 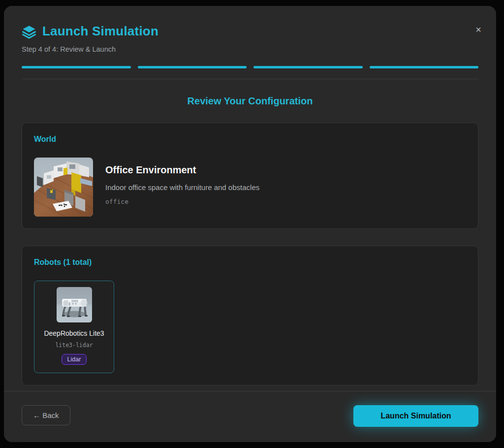 I want to click on world-id: office, so click(x=182, y=202).